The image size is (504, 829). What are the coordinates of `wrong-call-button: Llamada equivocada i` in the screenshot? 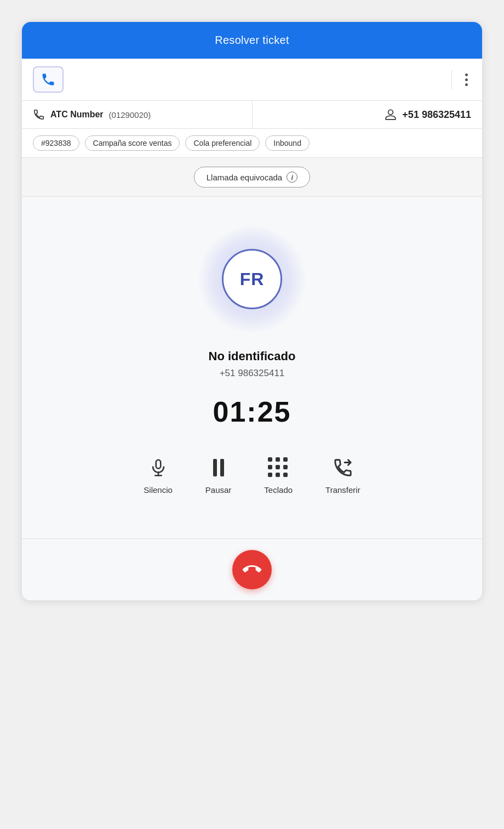 It's located at (252, 177).